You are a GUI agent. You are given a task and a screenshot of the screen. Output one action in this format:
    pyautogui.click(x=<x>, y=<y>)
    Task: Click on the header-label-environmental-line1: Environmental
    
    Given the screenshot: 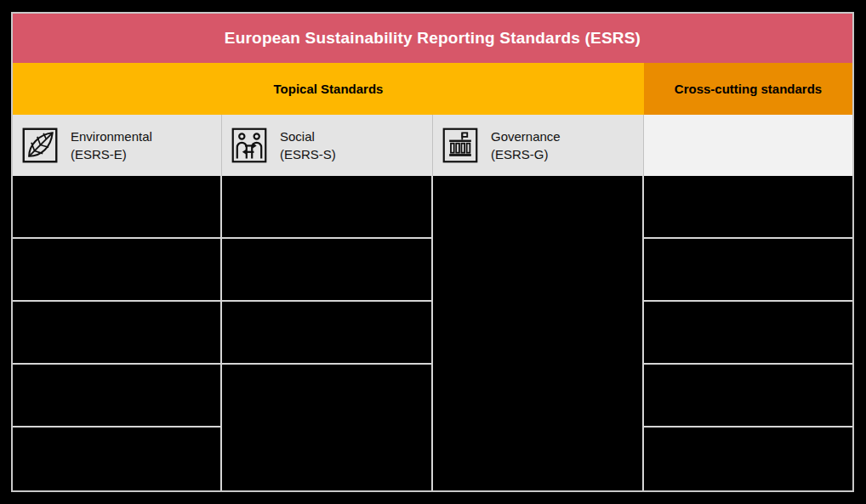 What is the action you would take?
    pyautogui.click(x=111, y=136)
    